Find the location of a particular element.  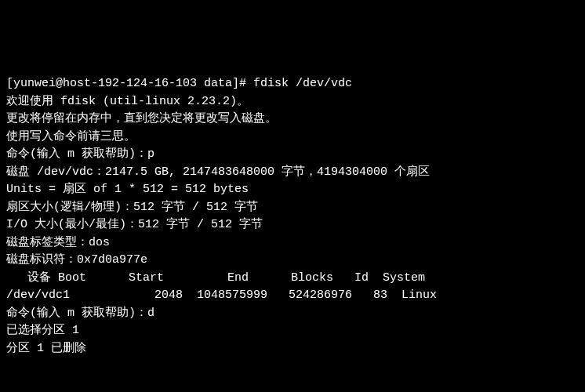

fdisk-prompt-p: 命令(输入 m 获取帮助)：p is located at coordinates (292, 155).